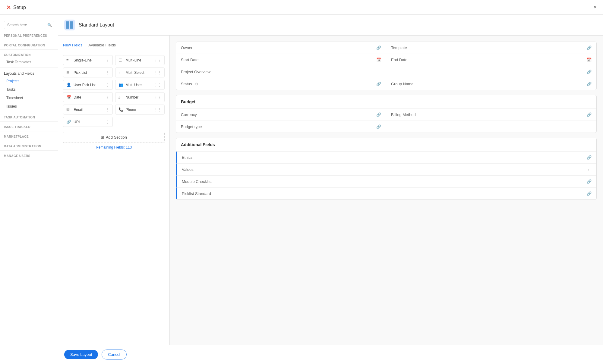  Describe the element at coordinates (114, 354) in the screenshot. I see `cancel-button: Cancel` at that location.